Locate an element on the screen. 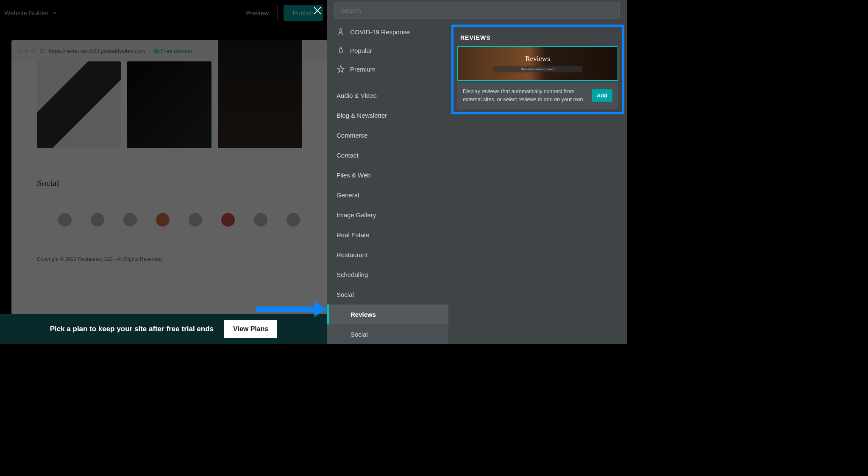 Image resolution: width=868 pixels, height=476 pixels. pinterest-icon is located at coordinates (228, 220).